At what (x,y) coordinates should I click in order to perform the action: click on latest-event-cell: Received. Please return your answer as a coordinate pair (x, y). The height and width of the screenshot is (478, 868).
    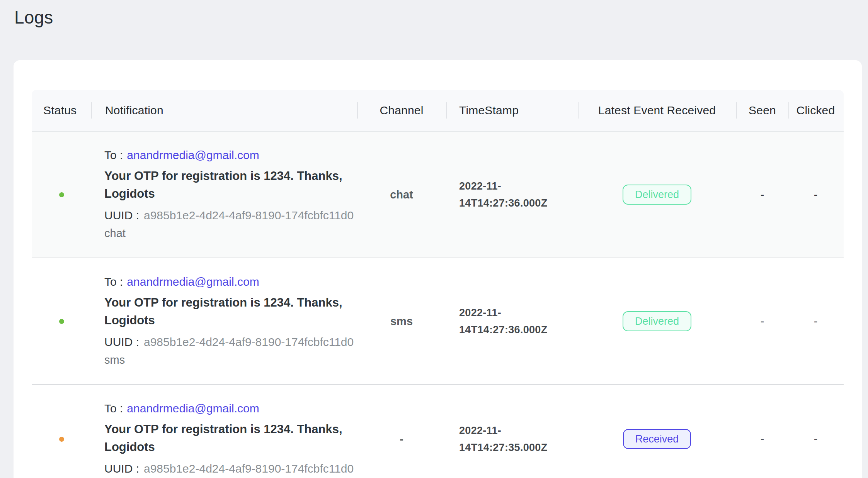
    Looking at the image, I should click on (657, 432).